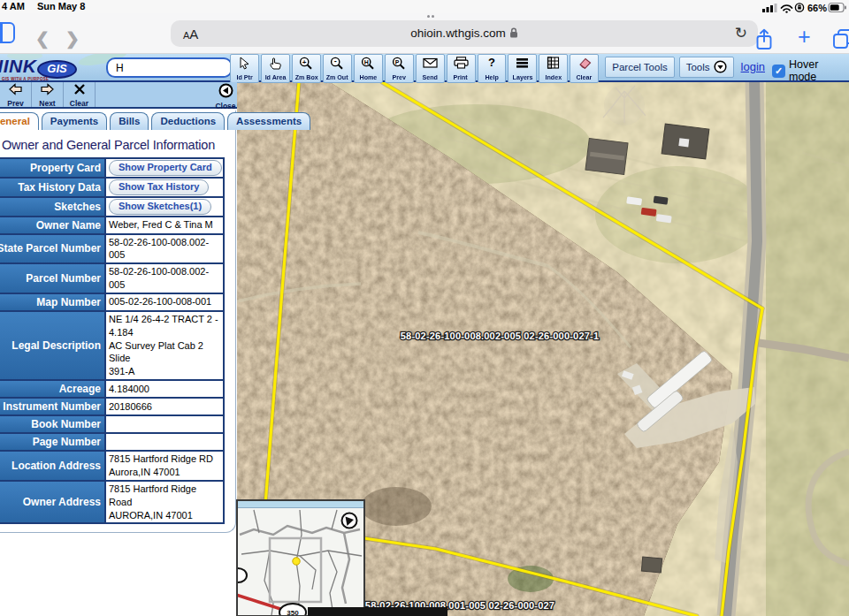 Image resolution: width=849 pixels, height=616 pixels. Describe the element at coordinates (111, 225) in the screenshot. I see `table-row: Owner Name Weber, Fred C & Tina M` at that location.